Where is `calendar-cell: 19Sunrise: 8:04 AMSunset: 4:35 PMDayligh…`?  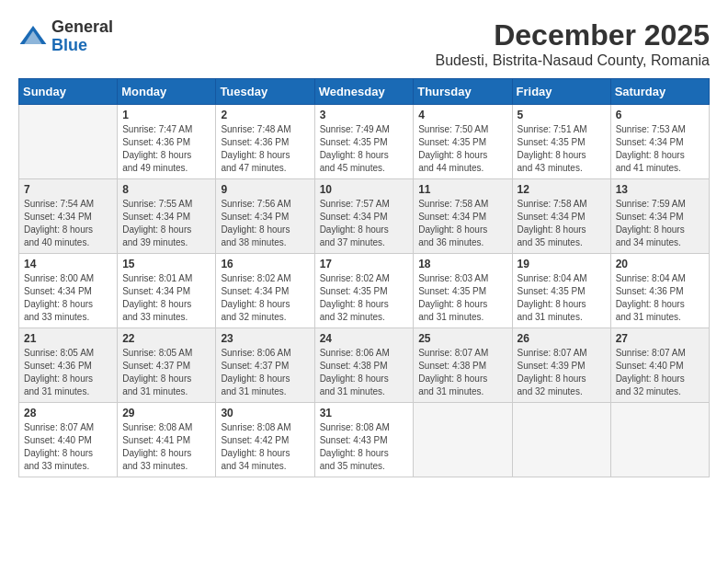
calendar-cell: 19Sunrise: 8:04 AMSunset: 4:35 PMDayligh… is located at coordinates (561, 291).